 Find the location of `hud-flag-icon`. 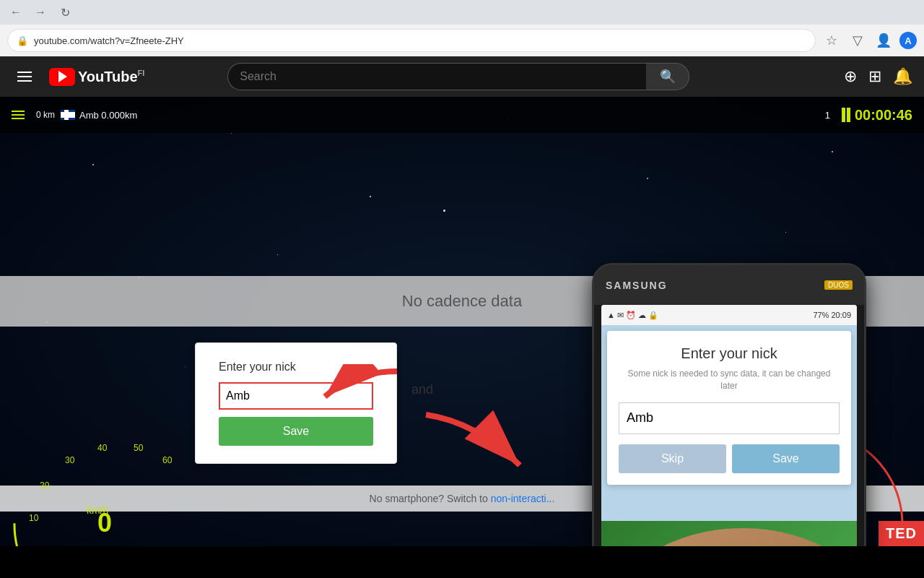

hud-flag-icon is located at coordinates (68, 115).